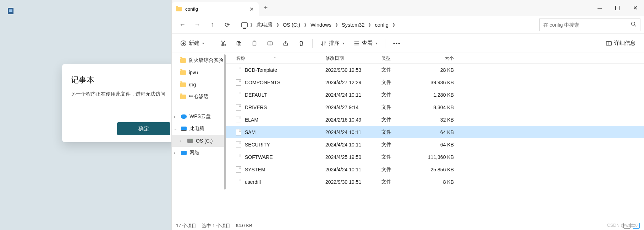 The height and width of the screenshot is (230, 644). Describe the element at coordinates (265, 25) in the screenshot. I see `breadcrumb-pc: 此电脑` at that location.